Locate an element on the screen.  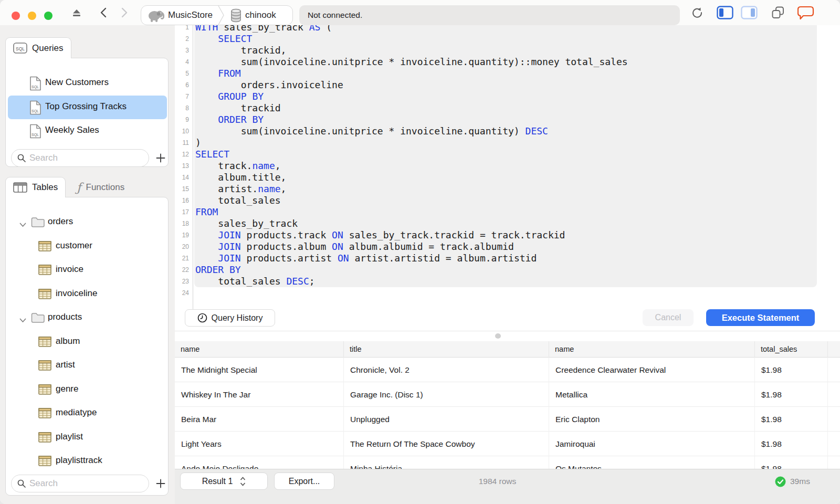
table-item: invoiceline is located at coordinates (87, 294).